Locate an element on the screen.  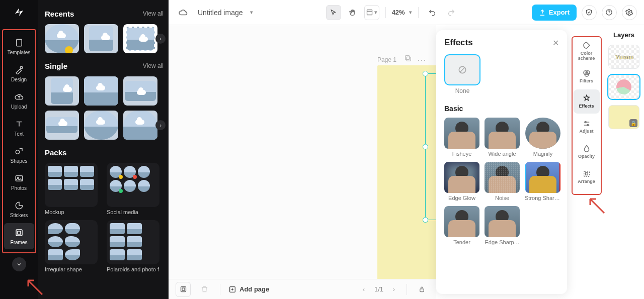
effects-basic-heading: Basic is located at coordinates (503, 109).